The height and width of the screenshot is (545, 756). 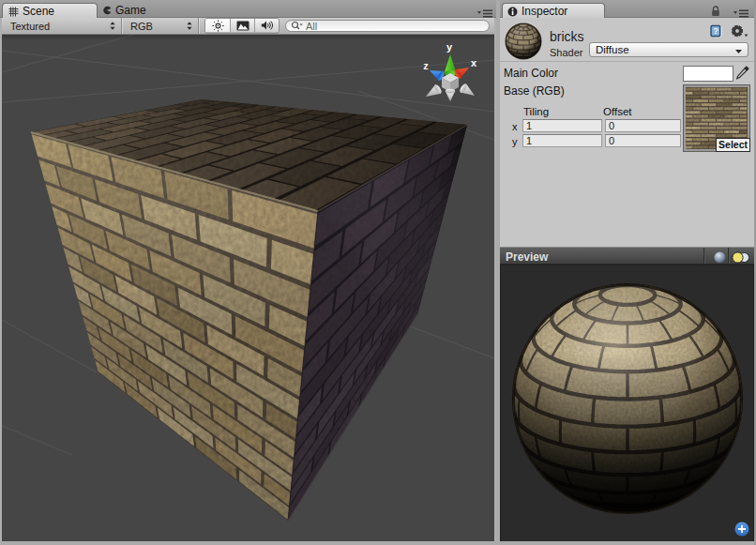 What do you see at coordinates (739, 34) in the screenshot?
I see `gear-icon` at bounding box center [739, 34].